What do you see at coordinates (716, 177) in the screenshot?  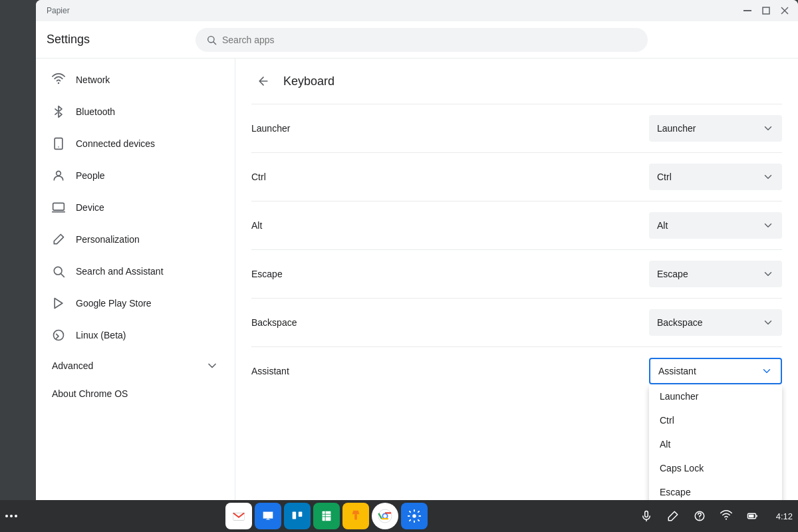 I see `ctrl-select: Ctrl` at bounding box center [716, 177].